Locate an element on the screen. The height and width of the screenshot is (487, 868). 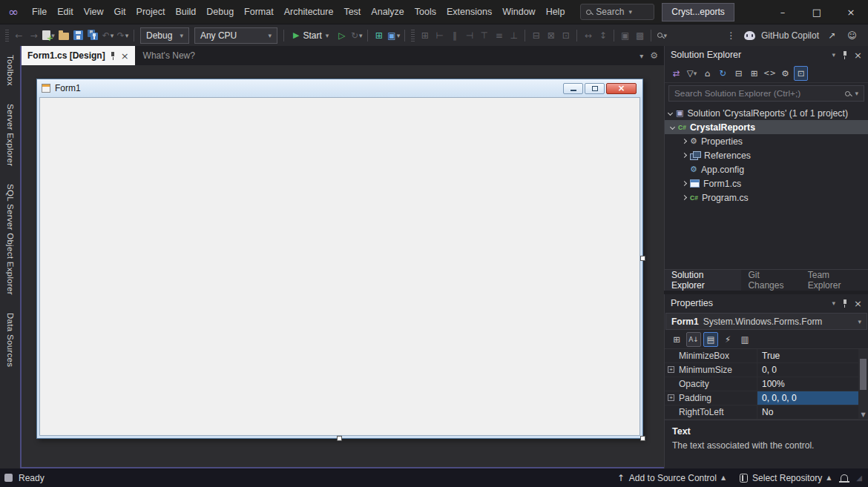
solution-search-box: Search Solution Explorer (Ctrl+;) ▾ is located at coordinates (766, 93).